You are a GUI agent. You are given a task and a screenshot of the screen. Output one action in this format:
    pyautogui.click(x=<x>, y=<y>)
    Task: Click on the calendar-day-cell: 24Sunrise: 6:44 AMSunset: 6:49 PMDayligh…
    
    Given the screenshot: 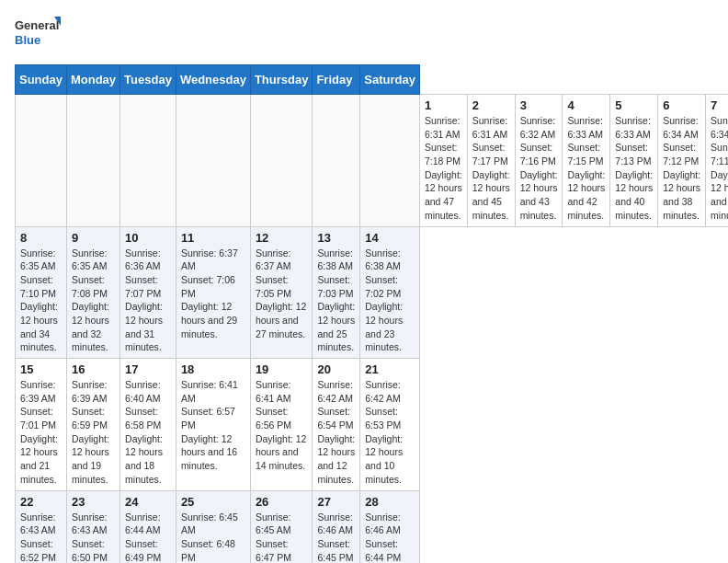 What is the action you would take?
    pyautogui.click(x=149, y=526)
    